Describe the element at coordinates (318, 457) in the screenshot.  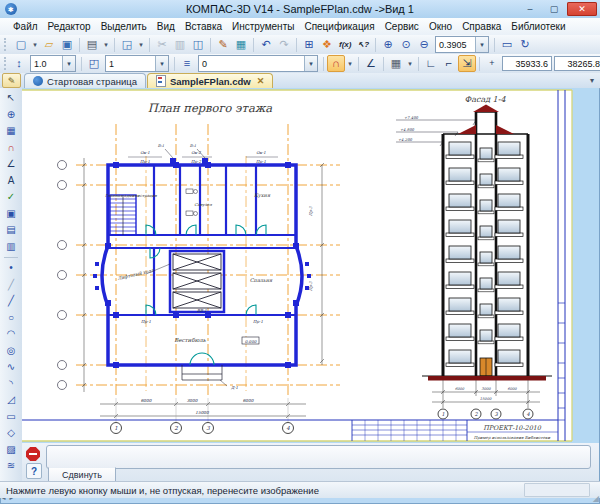
I see `property-bar` at that location.